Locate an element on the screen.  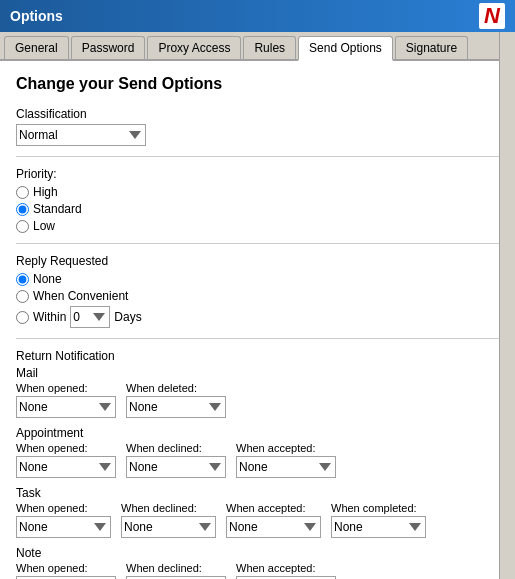
reply-within-text: Within is located at coordinates (50, 317).